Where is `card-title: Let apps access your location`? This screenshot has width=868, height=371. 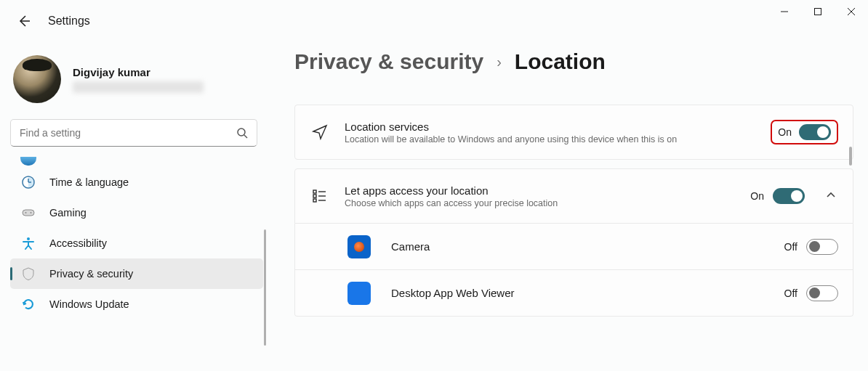 card-title: Let apps access your location is located at coordinates (540, 190).